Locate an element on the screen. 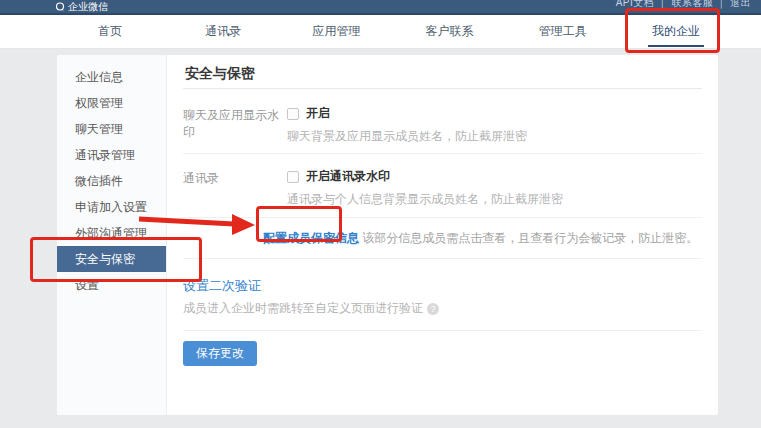 Image resolution: width=761 pixels, height=428 pixels. app-logo: 企业微信 is located at coordinates (82, 7).